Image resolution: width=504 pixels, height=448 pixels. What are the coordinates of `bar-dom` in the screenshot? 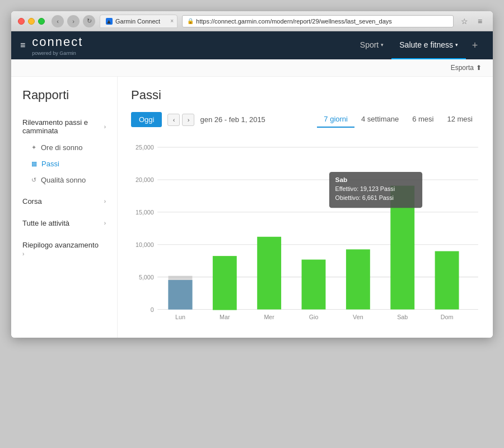 It's located at (447, 281).